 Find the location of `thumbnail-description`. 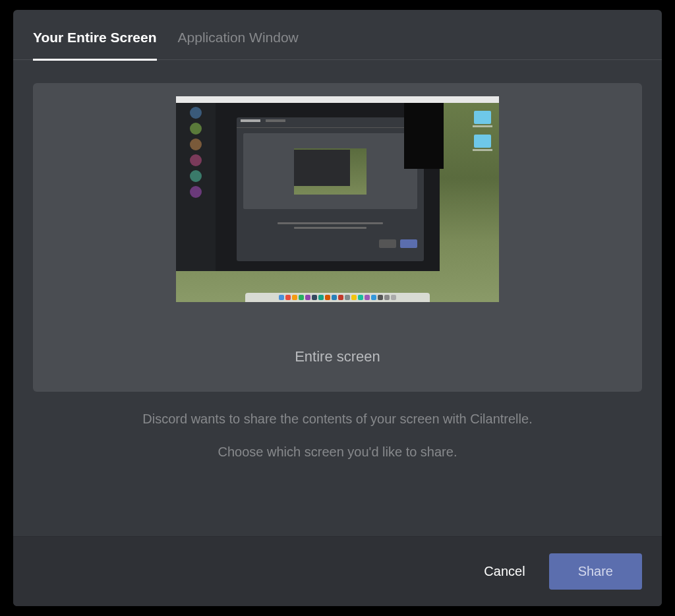

thumbnail-description is located at coordinates (330, 226).